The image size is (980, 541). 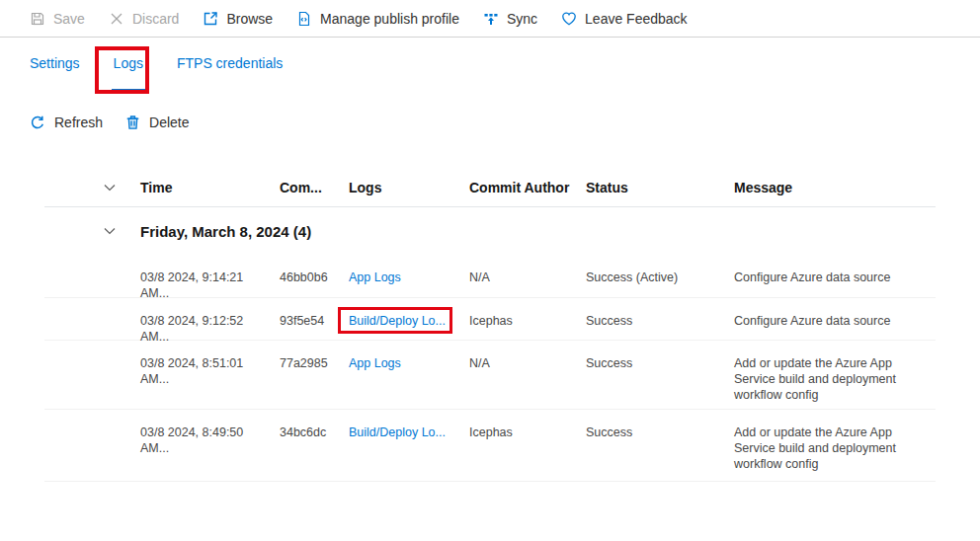 What do you see at coordinates (229, 63) in the screenshot?
I see `tab-ftps-credentials-label: FTPS credentials` at bounding box center [229, 63].